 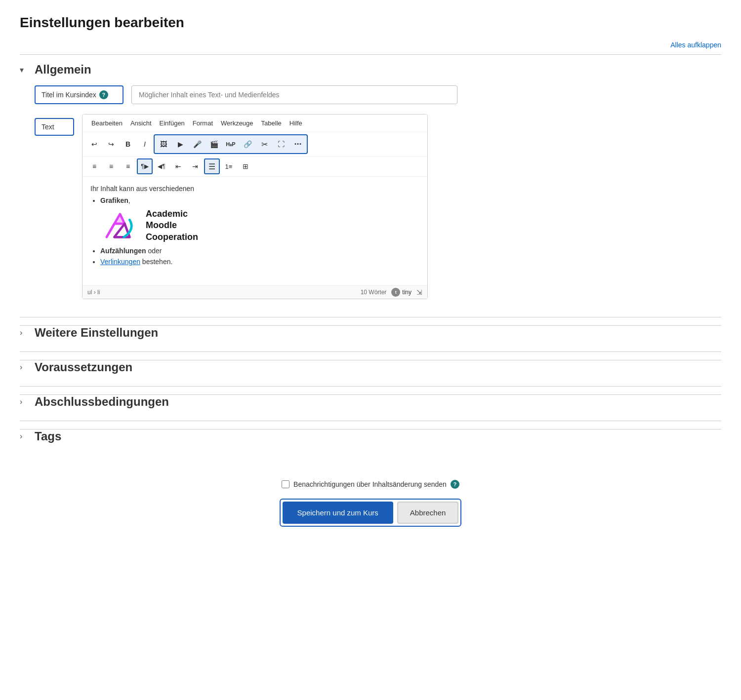 What do you see at coordinates (246, 166) in the screenshot?
I see `table-button: ⊞` at bounding box center [246, 166].